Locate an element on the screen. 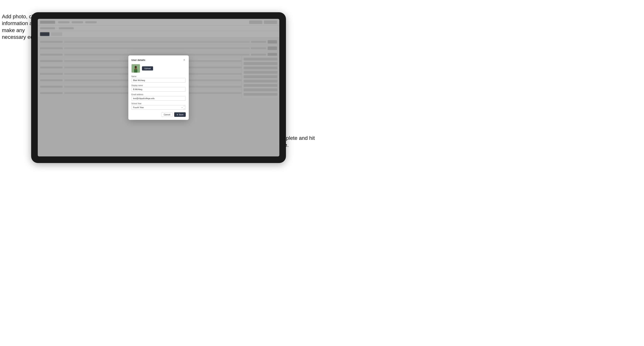  school-year-clear-icon: × is located at coordinates (182, 107).